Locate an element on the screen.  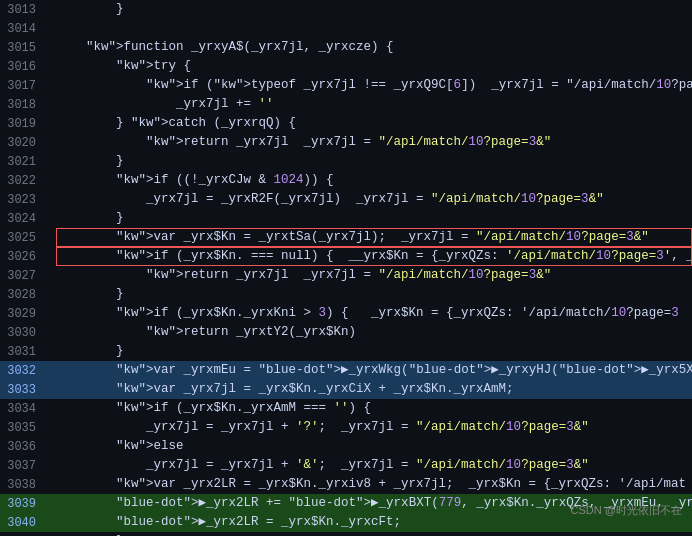
code-line: 3036 "kw">else is located at coordinates (346, 446).